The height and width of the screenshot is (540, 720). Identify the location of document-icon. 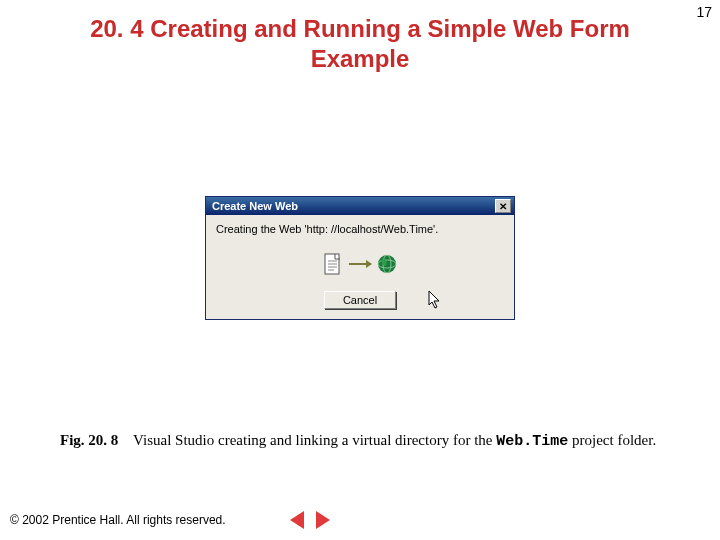
(333, 264).